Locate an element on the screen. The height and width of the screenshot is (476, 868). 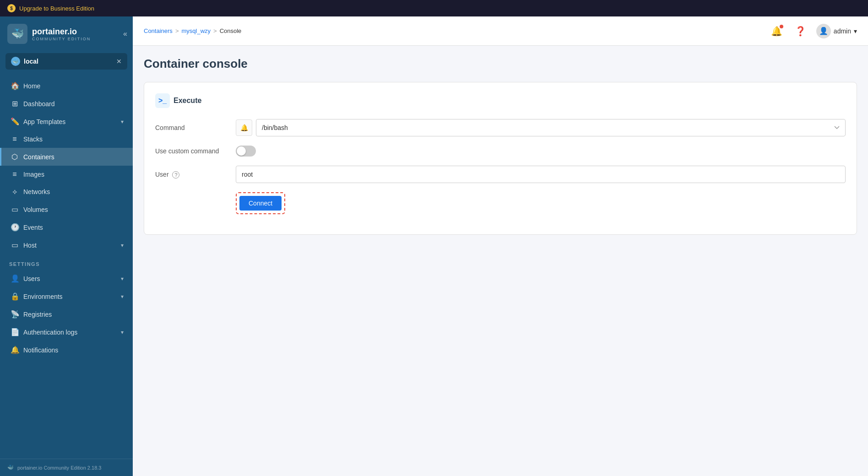
app-templates-icon: ✏️ is located at coordinates (15, 122).